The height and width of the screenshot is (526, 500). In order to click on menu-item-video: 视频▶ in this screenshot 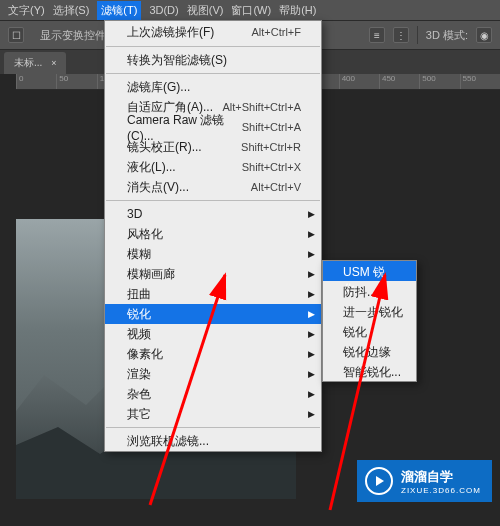, I will do `click(213, 334)`.